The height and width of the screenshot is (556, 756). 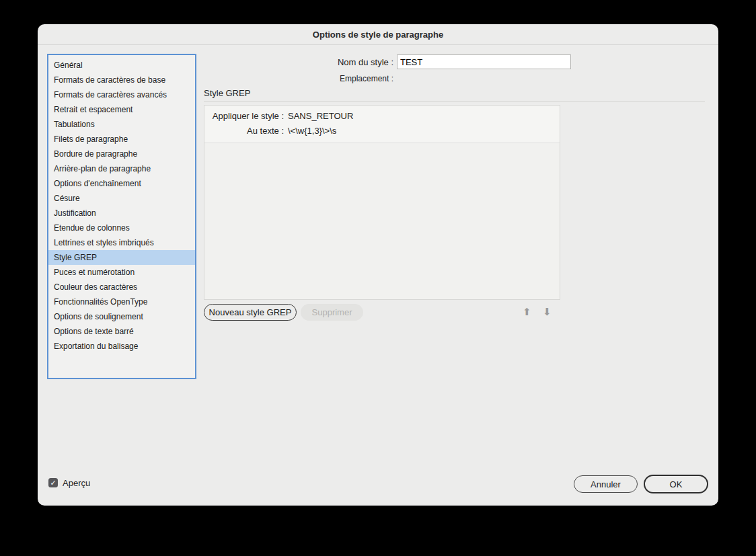 What do you see at coordinates (250, 312) in the screenshot?
I see `new-grep-style-button: Nouveau style GREP` at bounding box center [250, 312].